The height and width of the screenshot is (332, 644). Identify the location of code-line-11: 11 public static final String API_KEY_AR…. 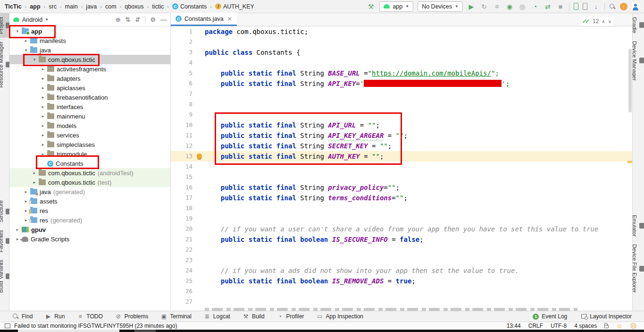
(401, 136).